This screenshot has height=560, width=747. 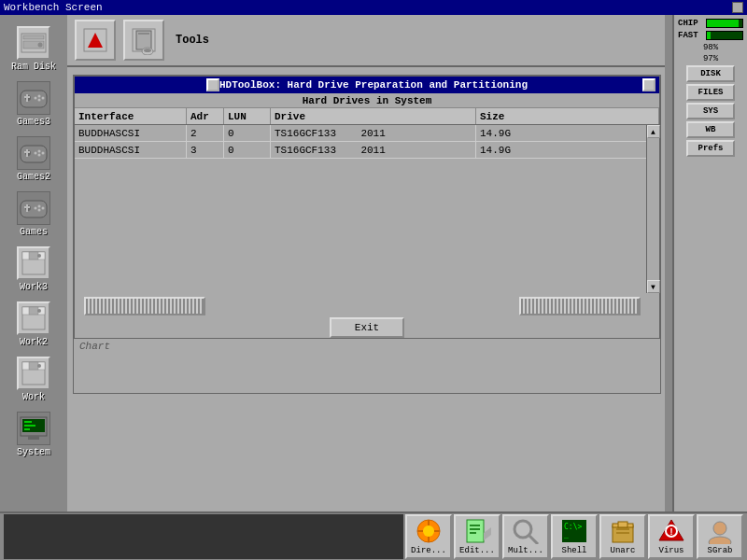 What do you see at coordinates (720, 531) in the screenshot?
I see `sgrab-icon` at bounding box center [720, 531].